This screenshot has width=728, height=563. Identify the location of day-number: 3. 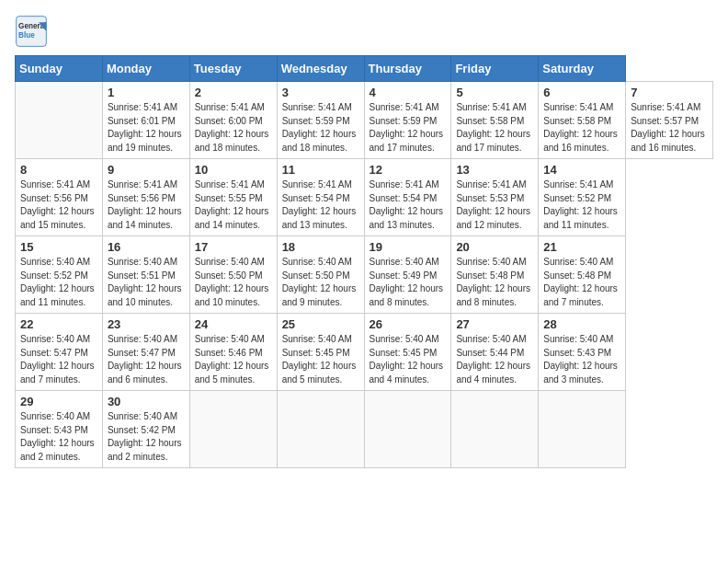
(321, 92).